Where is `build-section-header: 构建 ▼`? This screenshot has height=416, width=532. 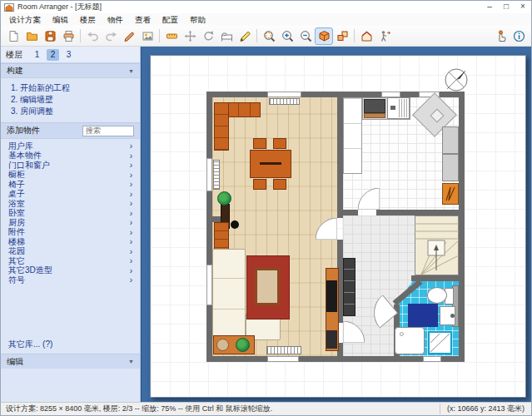 build-section-header: 构建 ▼ is located at coordinates (70, 71).